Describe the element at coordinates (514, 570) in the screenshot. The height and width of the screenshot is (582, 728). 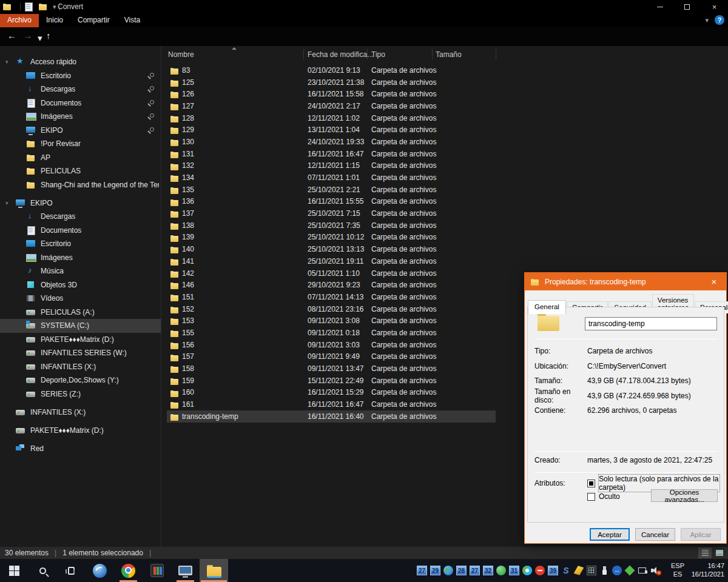
I see `tray-badge-icon: 31` at that location.